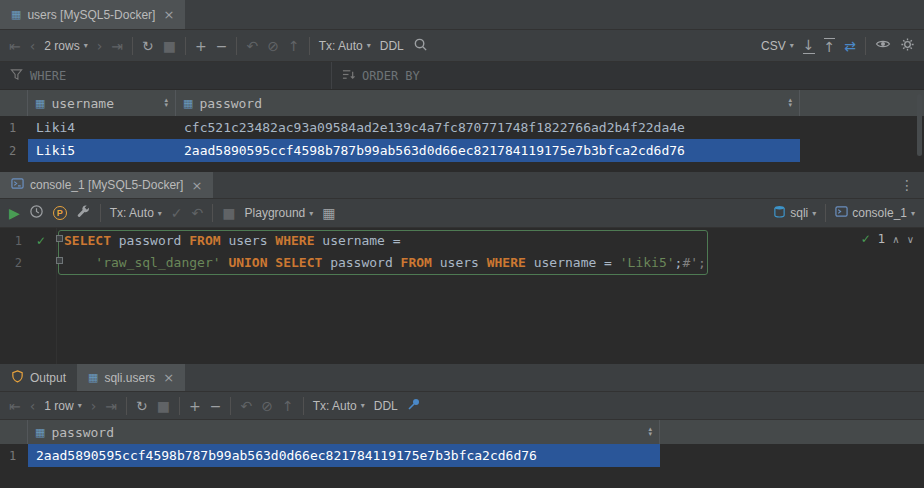  Describe the element at coordinates (16, 76) in the screenshot. I see `filter-funnel-icon` at that location.